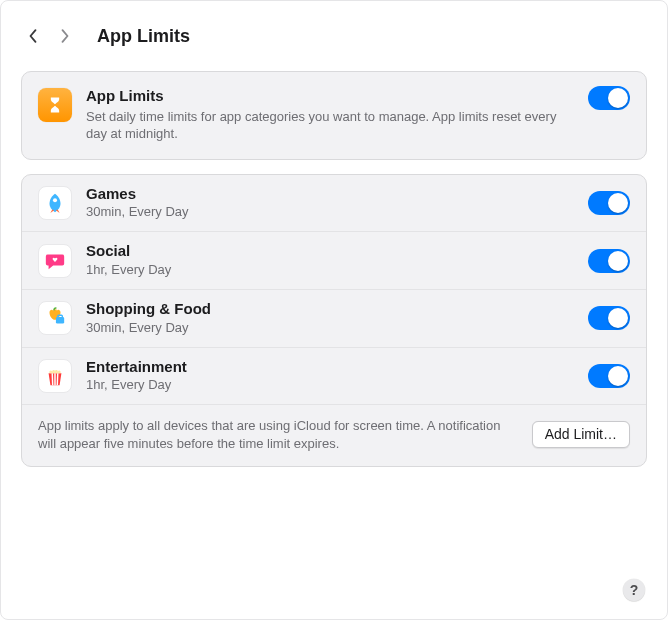 The image size is (668, 620). What do you see at coordinates (65, 36) in the screenshot?
I see `chevron-right-icon` at bounding box center [65, 36].